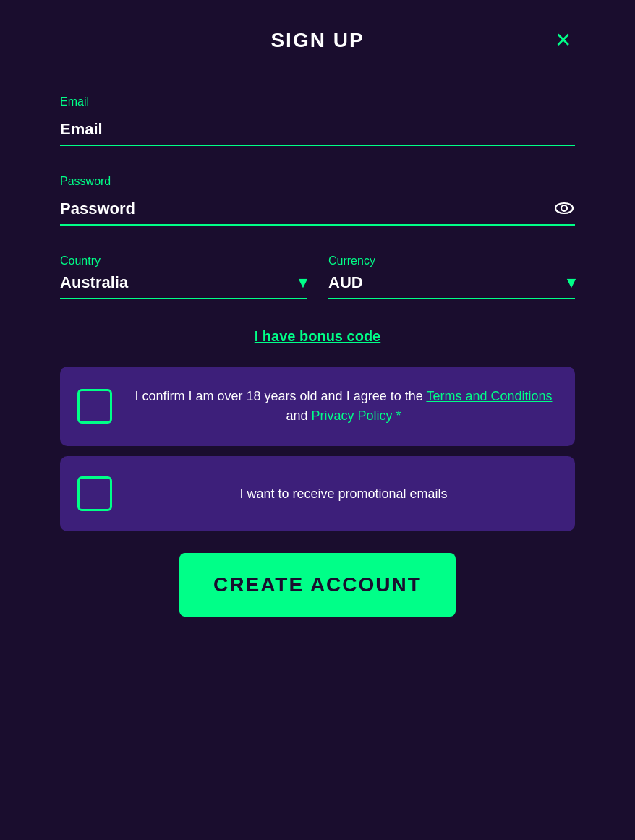 This screenshot has height=840, width=635. I want to click on currency-value: AUD, so click(346, 283).